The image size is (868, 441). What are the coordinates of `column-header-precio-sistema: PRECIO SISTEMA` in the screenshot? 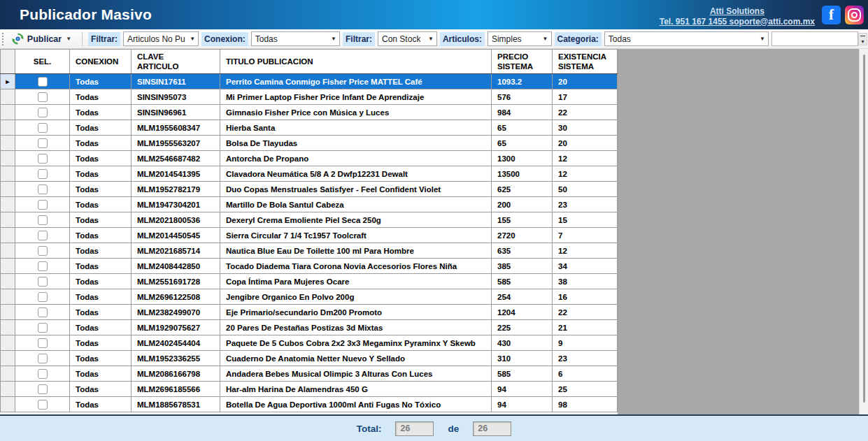 It's located at (522, 62).